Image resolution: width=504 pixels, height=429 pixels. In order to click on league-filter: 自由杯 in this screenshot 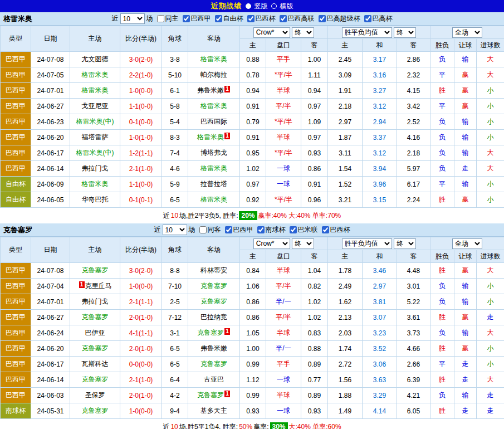, I will do `click(228, 19)`.